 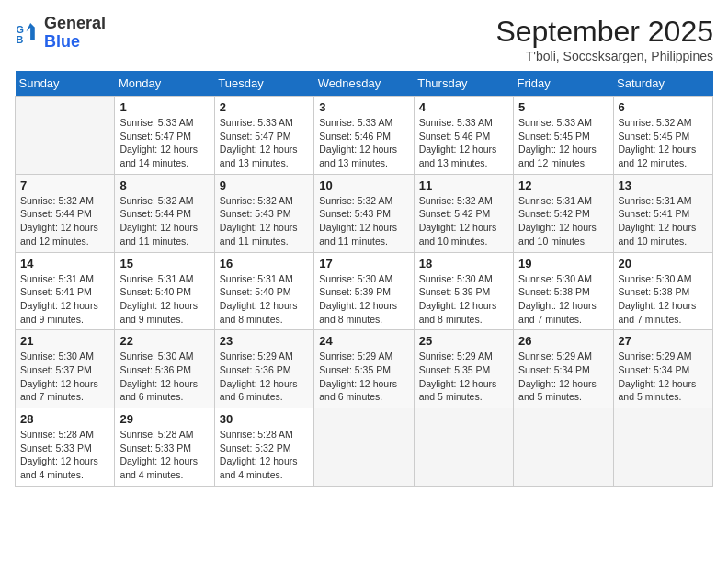 I want to click on logo-text-blue: Blue, so click(x=75, y=42).